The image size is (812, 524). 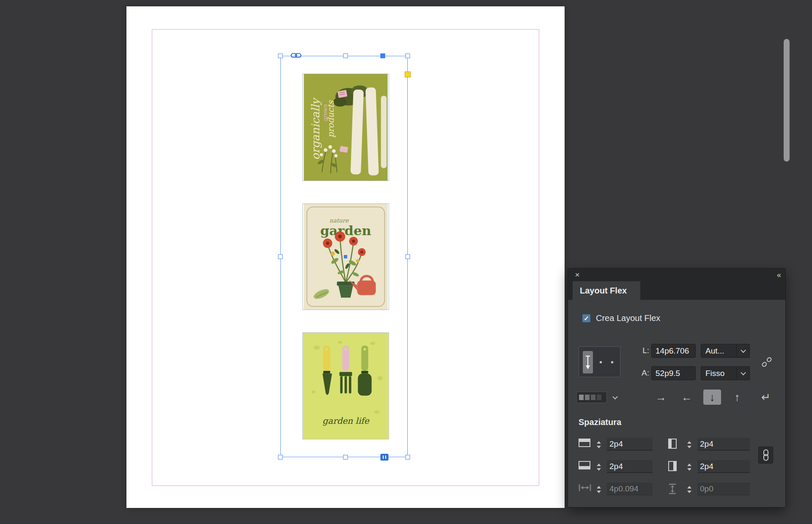 What do you see at coordinates (661, 397) in the screenshot?
I see `flow-right-button: →` at bounding box center [661, 397].